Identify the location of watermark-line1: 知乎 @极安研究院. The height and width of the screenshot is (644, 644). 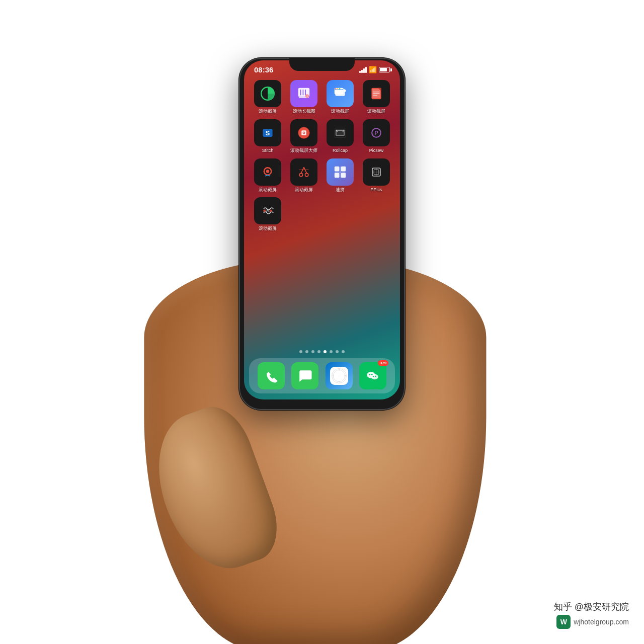
(592, 607).